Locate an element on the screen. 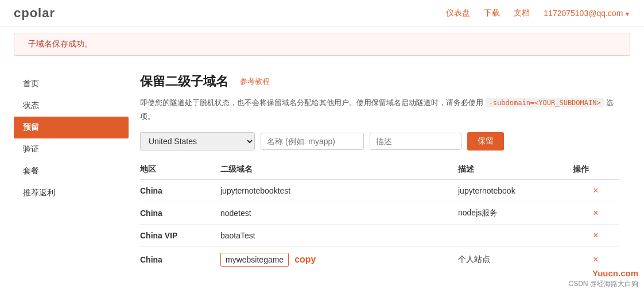 This screenshot has height=297, width=644. col-action: 操作 is located at coordinates (596, 169).